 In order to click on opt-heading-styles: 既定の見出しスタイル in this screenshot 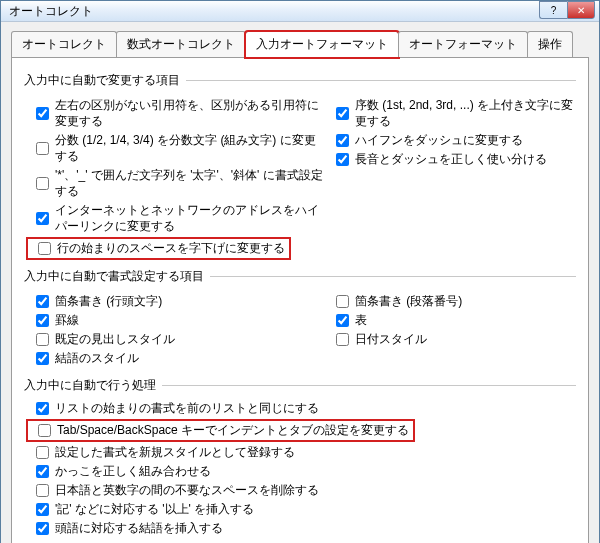, I will do `click(180, 339)`.